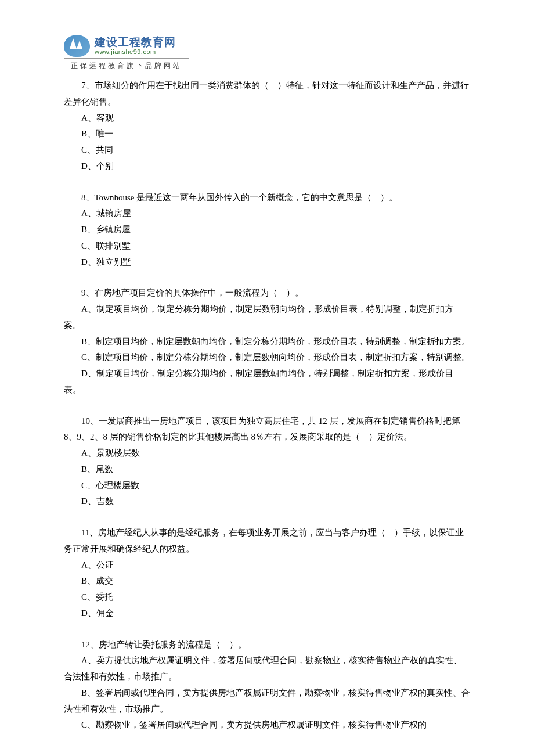  Describe the element at coordinates (267, 246) in the screenshot. I see `option-c: C、联排别墅` at that location.